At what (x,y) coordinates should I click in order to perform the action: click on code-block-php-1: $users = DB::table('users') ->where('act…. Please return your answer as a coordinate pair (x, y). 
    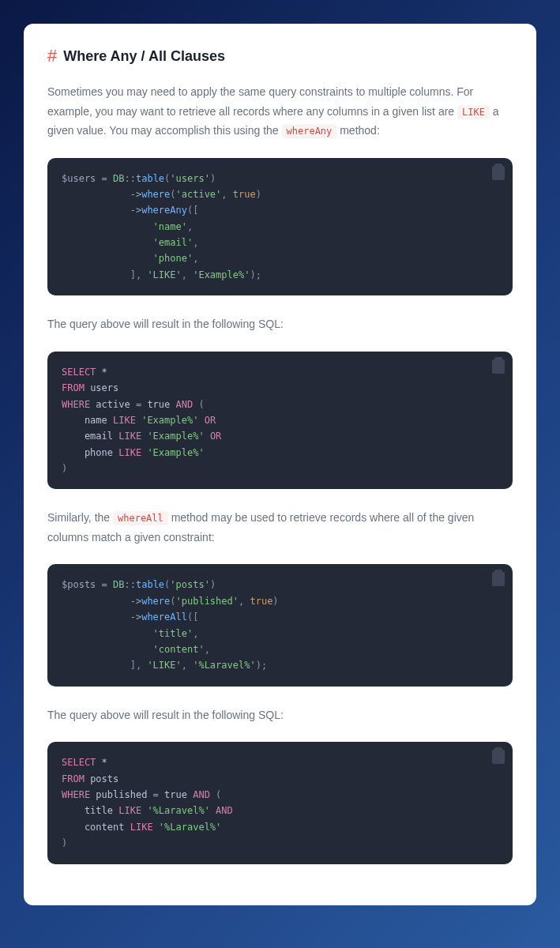
    Looking at the image, I should click on (280, 228).